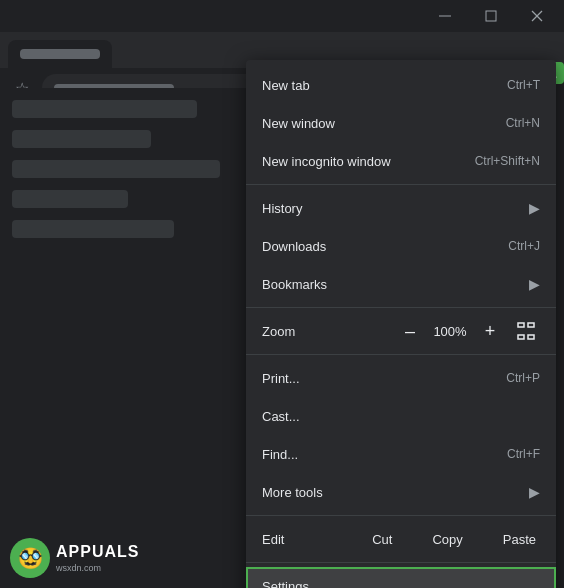  Describe the element at coordinates (508, 161) in the screenshot. I see `new-incognito-shortcut: Ctrl+Shift+N` at that location.